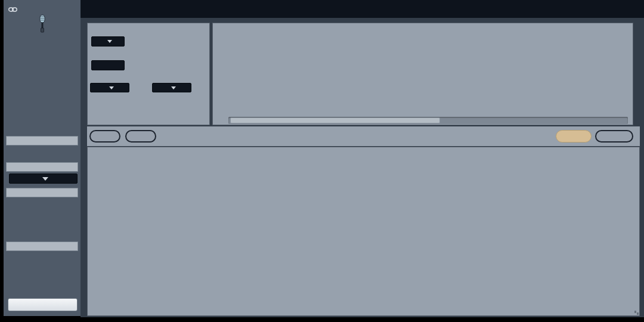 This screenshot has height=322, width=644. What do you see at coordinates (43, 10) in the screenshot?
I see `connection-row` at bounding box center [43, 10].